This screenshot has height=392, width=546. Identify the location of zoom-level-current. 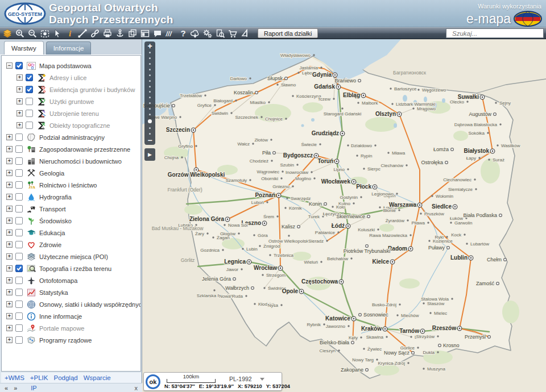
(150, 122).